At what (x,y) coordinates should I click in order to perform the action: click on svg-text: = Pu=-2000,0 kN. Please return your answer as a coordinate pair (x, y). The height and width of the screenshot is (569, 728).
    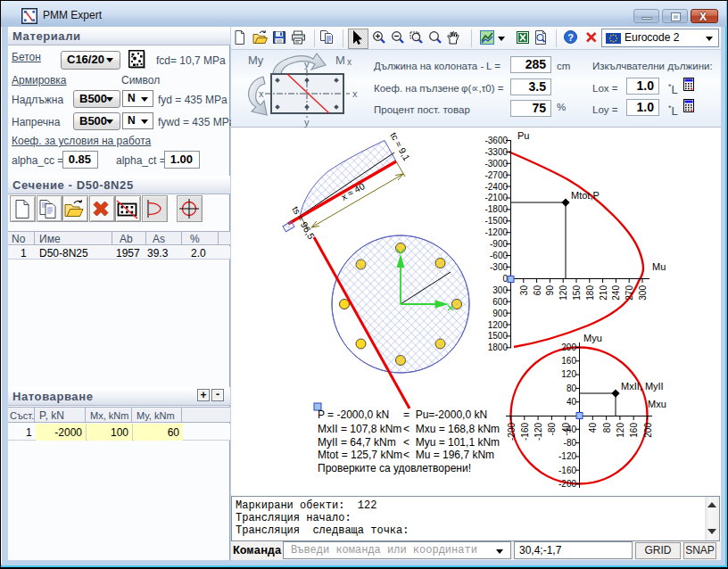
    Looking at the image, I should click on (445, 415).